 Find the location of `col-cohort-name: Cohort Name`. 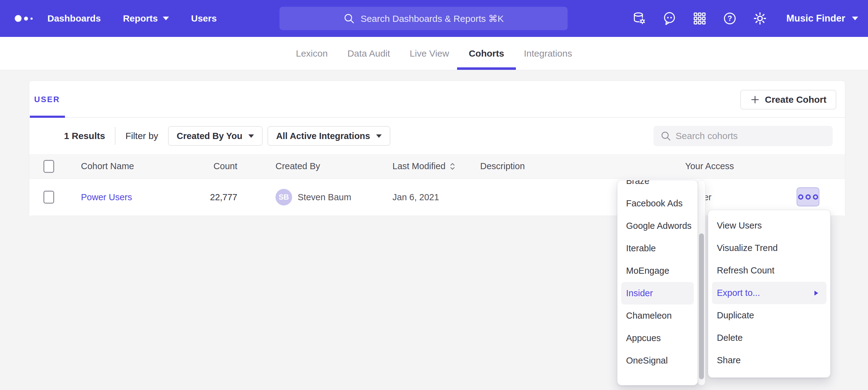

col-cohort-name: Cohort Name is located at coordinates (107, 166).